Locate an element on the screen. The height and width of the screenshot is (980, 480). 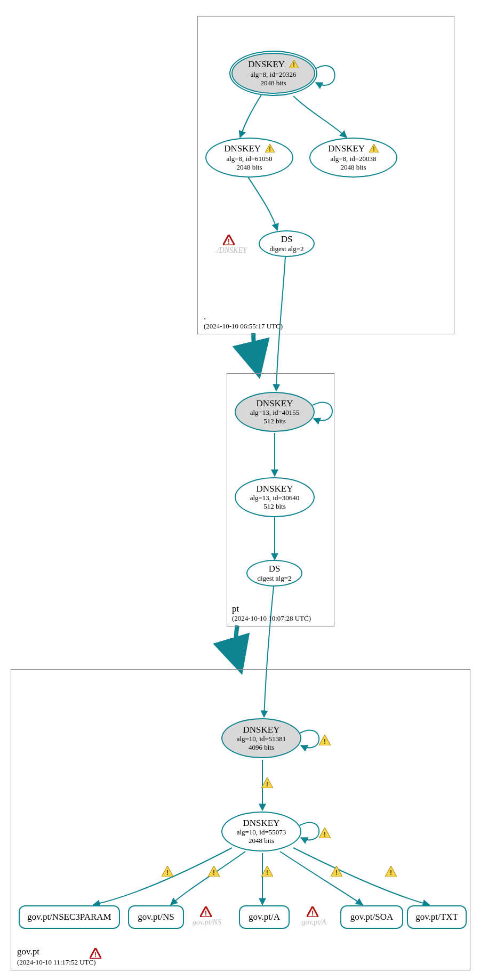
node-pt-ds: DS digest alg=2 is located at coordinates (274, 573).